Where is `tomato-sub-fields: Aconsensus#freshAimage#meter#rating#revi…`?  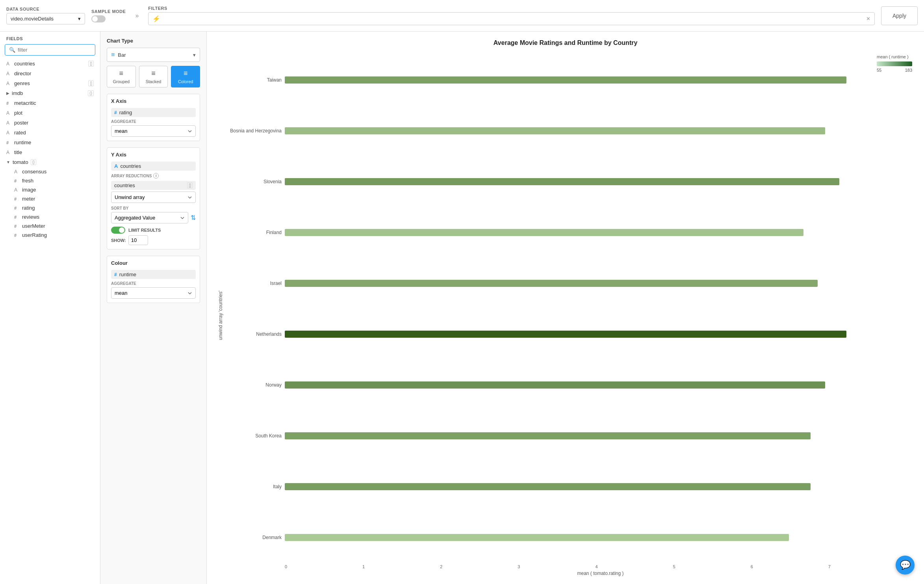
tomato-sub-fields: Aconsensus#freshAimage#meter#rating#revi… is located at coordinates (50, 203).